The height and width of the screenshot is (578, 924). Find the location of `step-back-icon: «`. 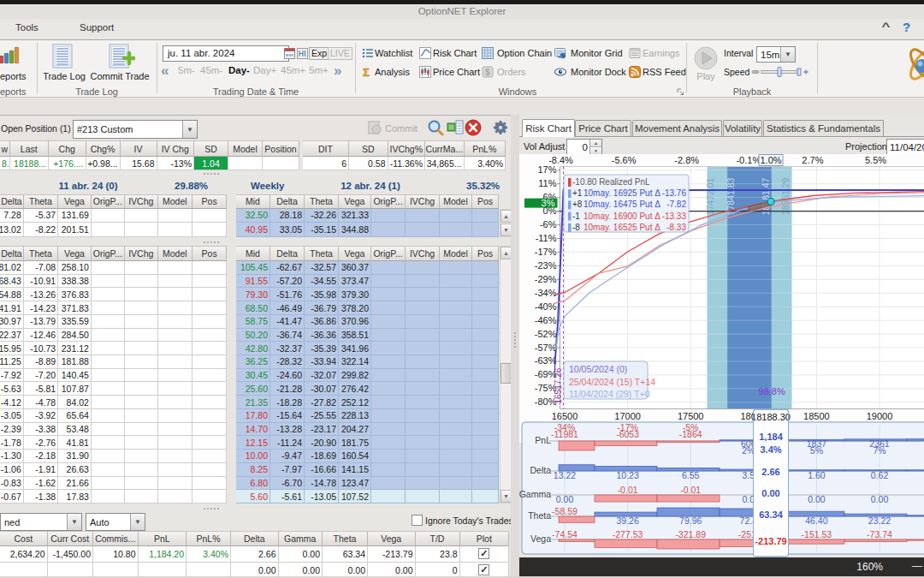

step-back-icon: « is located at coordinates (164, 71).